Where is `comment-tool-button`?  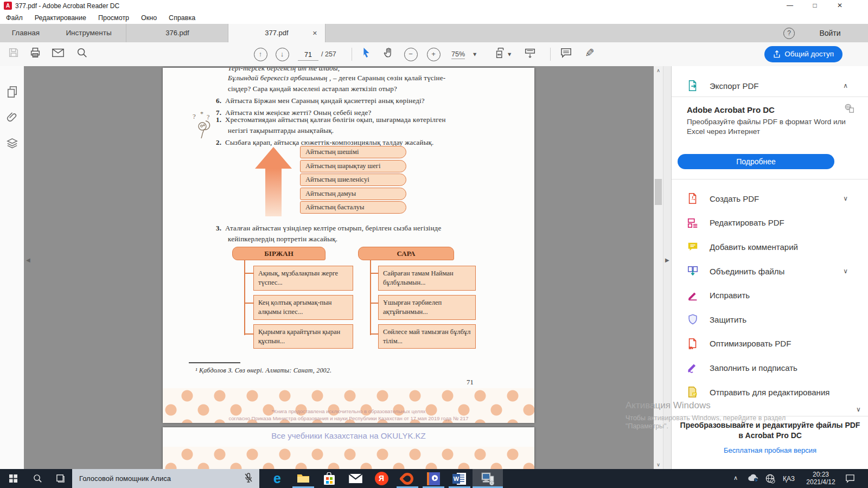 comment-tool-button is located at coordinates (566, 54).